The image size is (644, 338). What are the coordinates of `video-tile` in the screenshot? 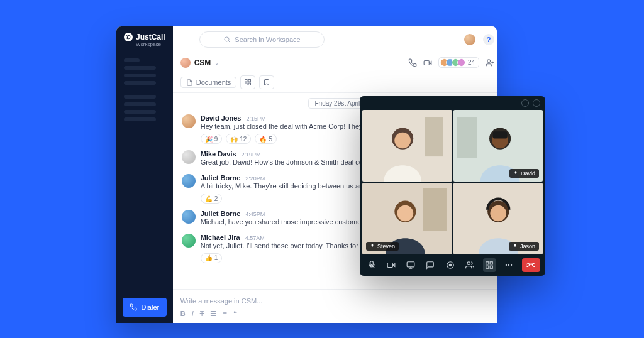 It's located at (408, 146).